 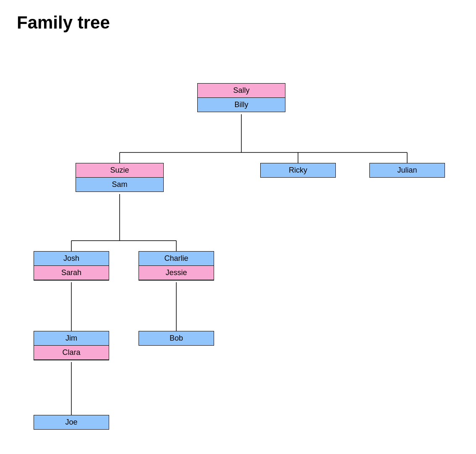 What do you see at coordinates (407, 171) in the screenshot?
I see `node-julian: Julian` at bounding box center [407, 171].